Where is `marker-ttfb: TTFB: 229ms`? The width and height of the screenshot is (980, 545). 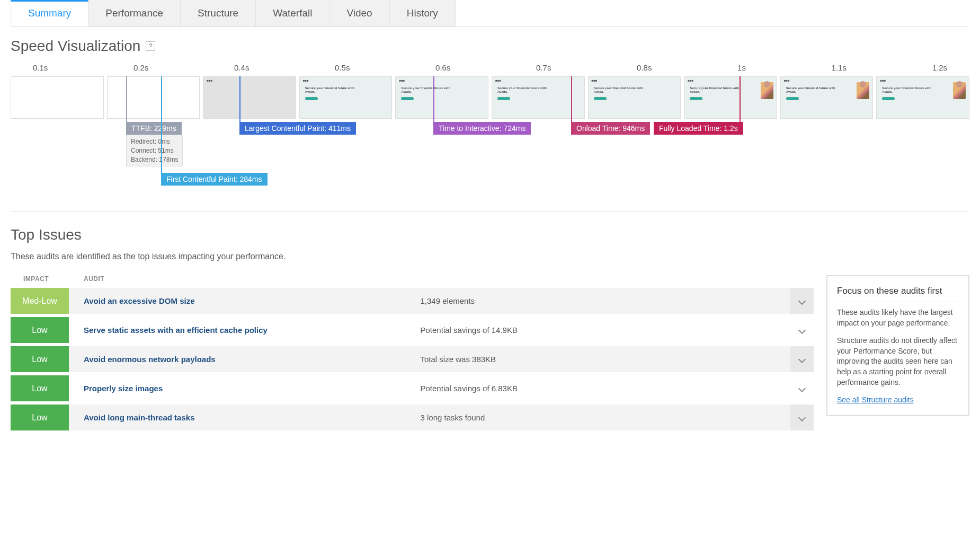
marker-ttfb: TTFB: 229ms is located at coordinates (154, 128).